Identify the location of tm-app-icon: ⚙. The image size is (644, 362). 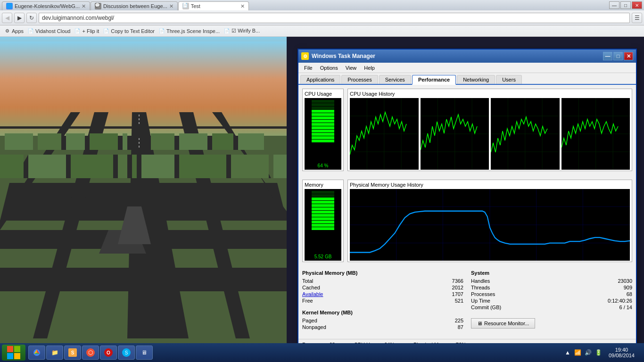
(305, 56).